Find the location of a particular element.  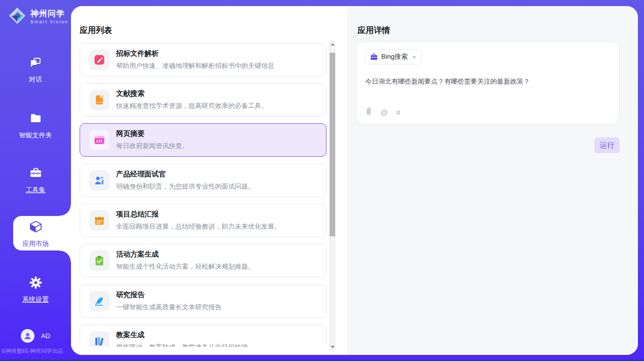

clipboard-check-icon is located at coordinates (99, 261).